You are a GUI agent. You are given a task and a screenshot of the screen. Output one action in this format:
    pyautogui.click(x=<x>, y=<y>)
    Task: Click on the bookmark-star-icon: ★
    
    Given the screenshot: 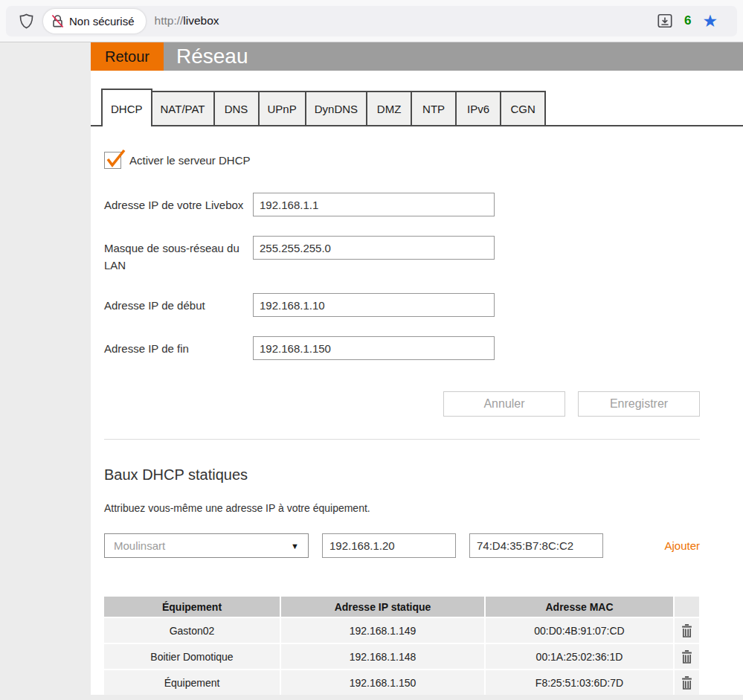 What is the action you would take?
    pyautogui.click(x=710, y=21)
    